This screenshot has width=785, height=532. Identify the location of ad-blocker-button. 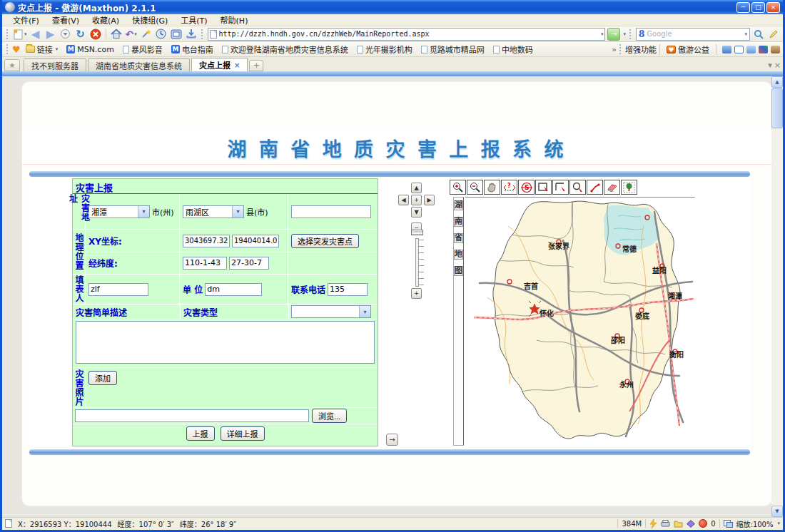
(703, 523).